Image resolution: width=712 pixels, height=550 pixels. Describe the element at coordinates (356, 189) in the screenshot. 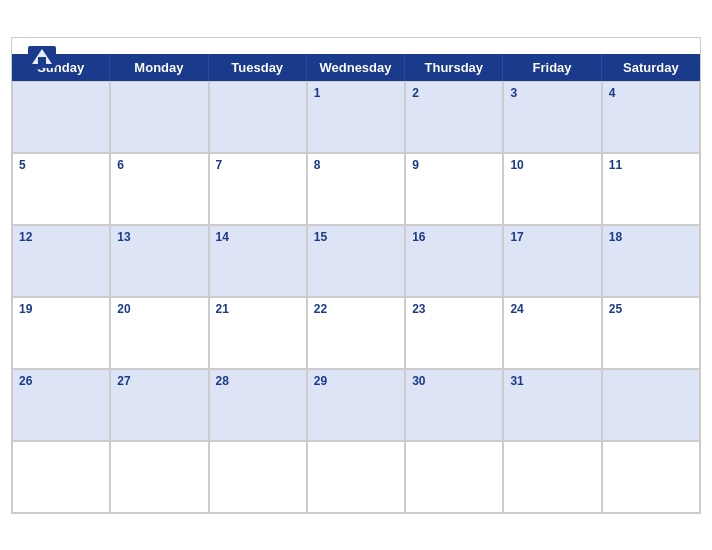

I see `calendar-cell: 8` at that location.